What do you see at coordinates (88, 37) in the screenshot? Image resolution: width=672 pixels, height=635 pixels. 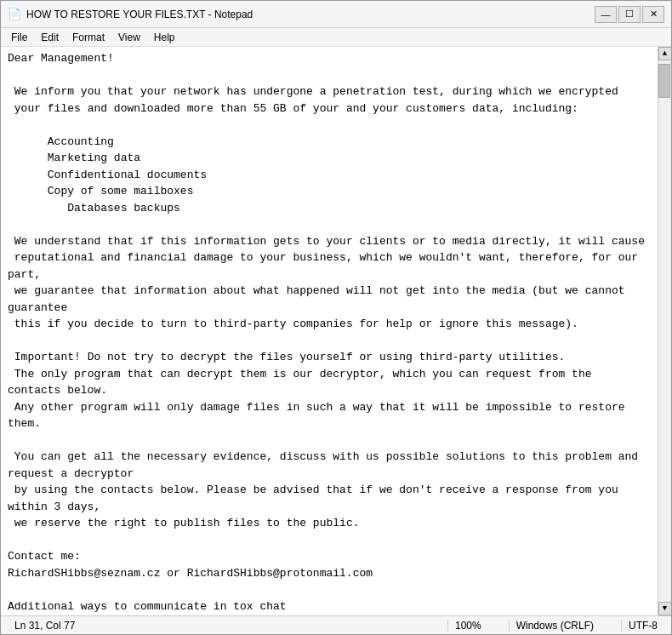 I see `menu-format: Format` at bounding box center [88, 37].